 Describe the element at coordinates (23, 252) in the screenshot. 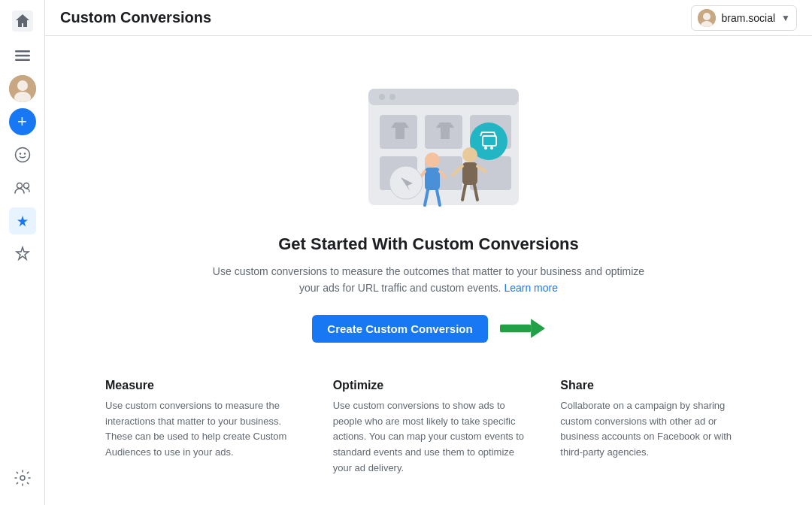

I see `sidebar: +` at that location.